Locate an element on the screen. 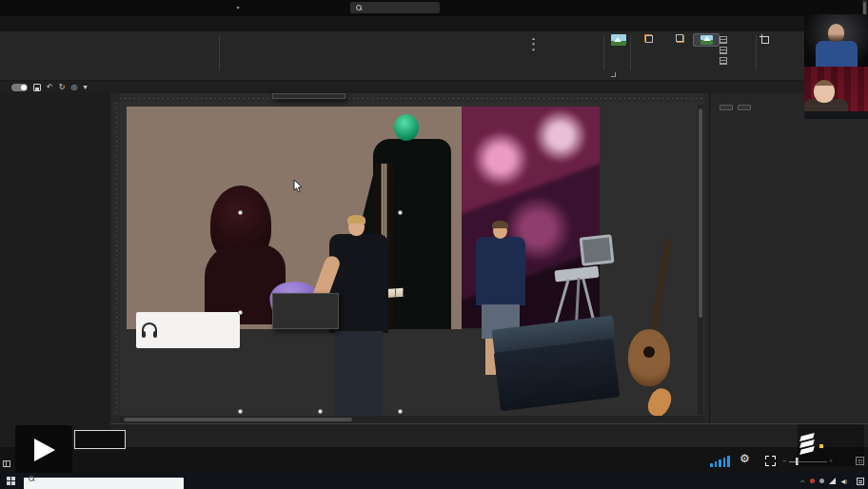  crop-icon is located at coordinates (765, 40).